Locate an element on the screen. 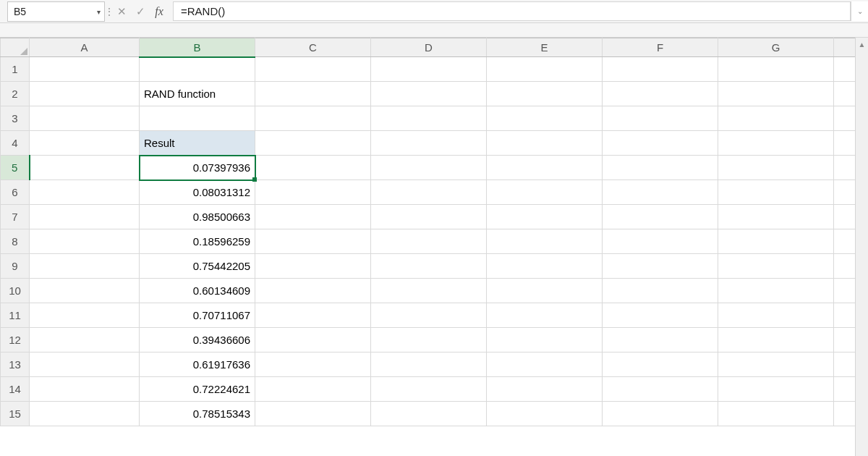 This screenshot has width=868, height=456. select-all-corner is located at coordinates (15, 48).